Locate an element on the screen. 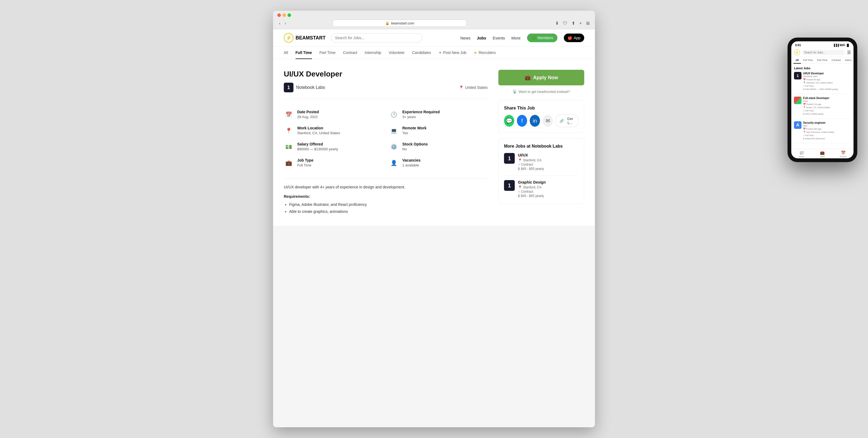 This screenshot has width=868, height=438. minimize-button is located at coordinates (284, 15).